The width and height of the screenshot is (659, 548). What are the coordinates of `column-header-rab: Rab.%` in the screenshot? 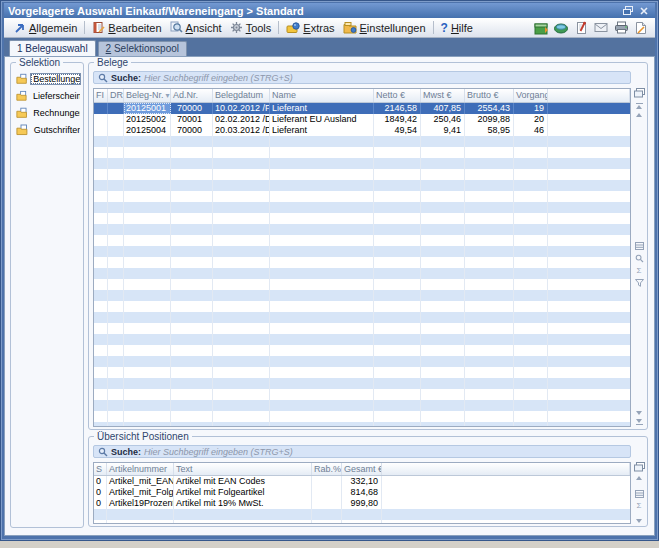 It's located at (327, 469).